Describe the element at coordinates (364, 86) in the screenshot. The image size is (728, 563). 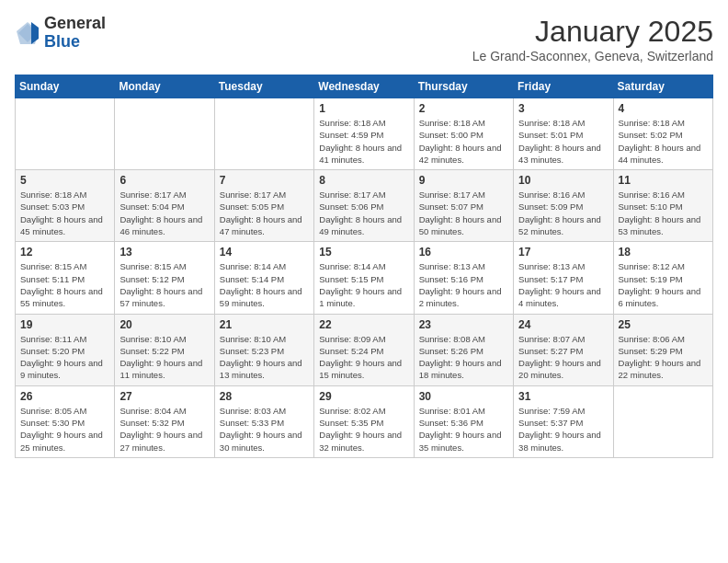
I see `weekday-header: Wednesday` at that location.